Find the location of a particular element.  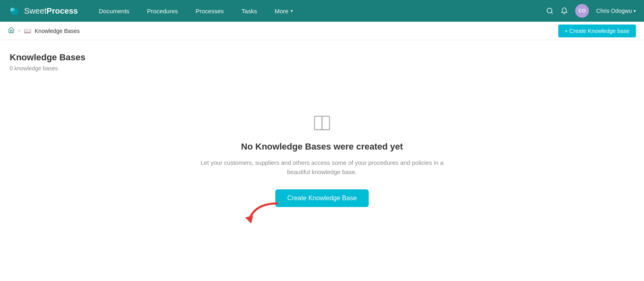

breadcrumb-current-page: Knowledge Bases is located at coordinates (57, 31).